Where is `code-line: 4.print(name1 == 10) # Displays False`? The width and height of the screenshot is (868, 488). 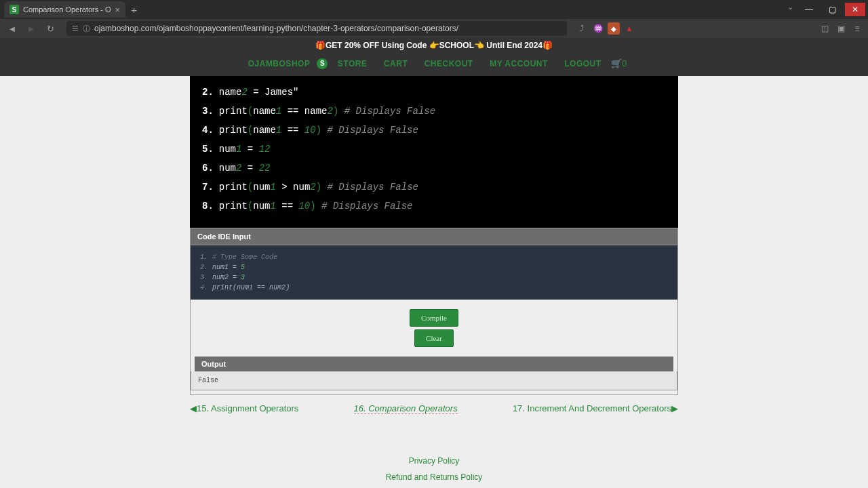 code-line: 4.print(name1 == 10) # Displays False is located at coordinates (434, 130).